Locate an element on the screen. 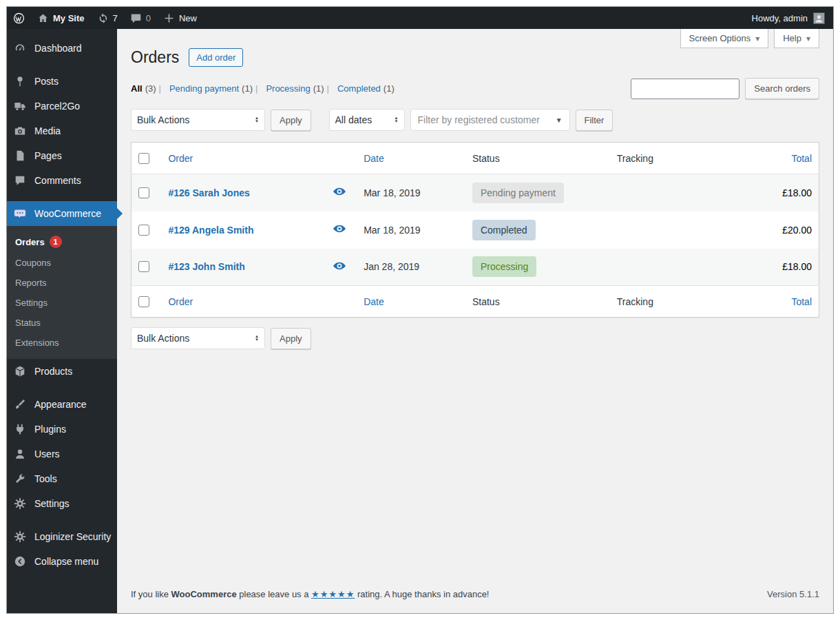 The height and width of the screenshot is (620, 840). order-link: #129 Angela Smith is located at coordinates (211, 230).